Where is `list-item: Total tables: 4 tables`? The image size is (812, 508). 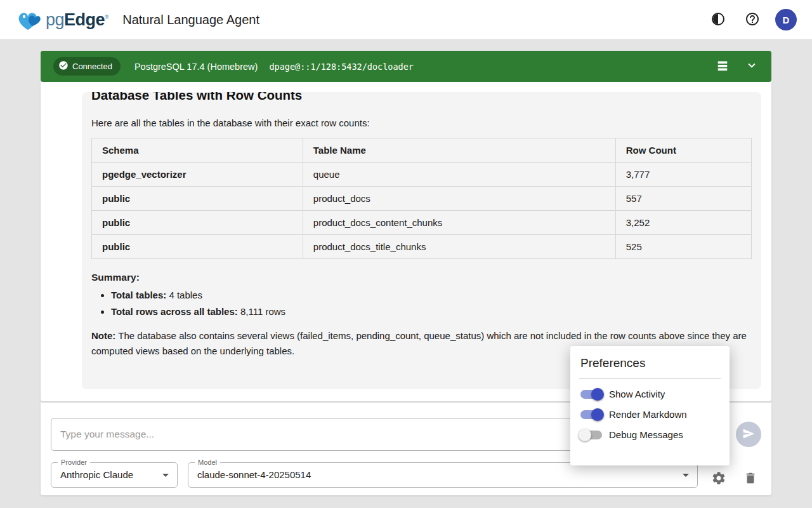 list-item: Total tables: 4 tables is located at coordinates (431, 295).